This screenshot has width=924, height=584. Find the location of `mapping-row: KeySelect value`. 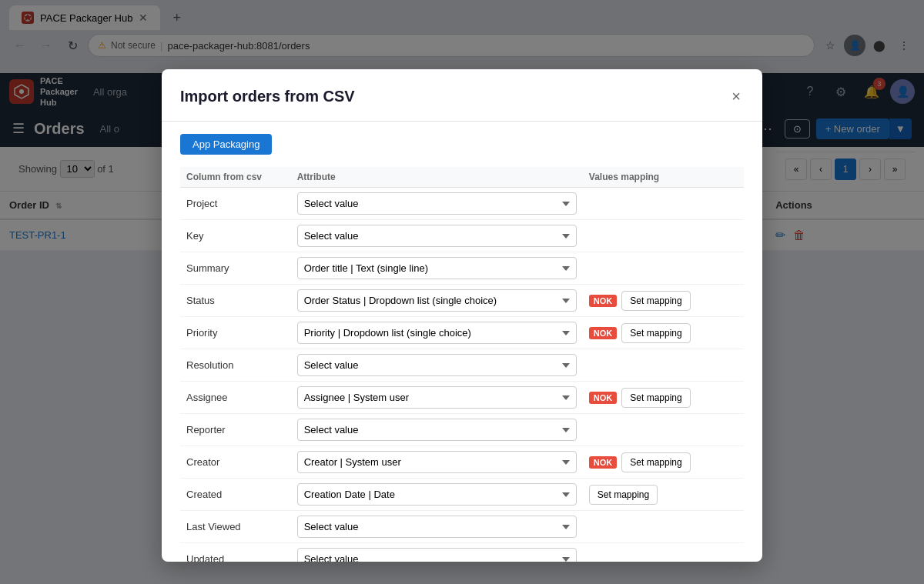

mapping-row: KeySelect value is located at coordinates (462, 235).